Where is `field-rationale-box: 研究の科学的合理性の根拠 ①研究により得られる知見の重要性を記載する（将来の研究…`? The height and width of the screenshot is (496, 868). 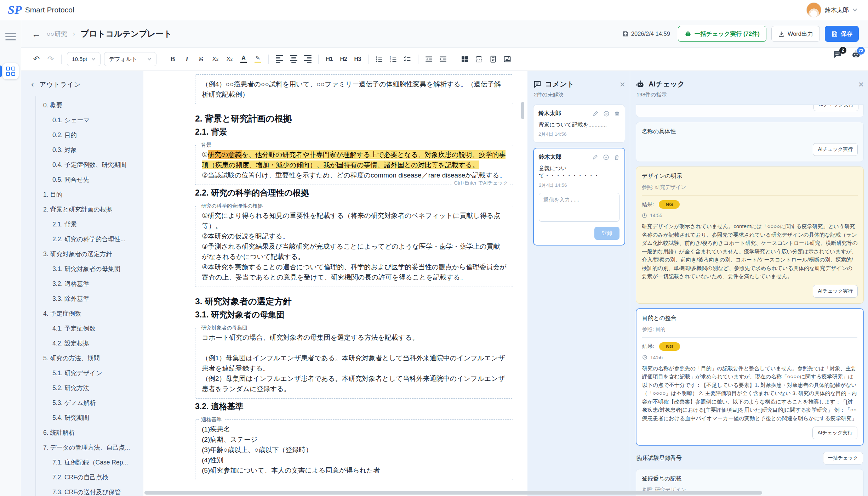
field-rationale-box: 研究の科学的合理性の根拠 ①研究により得られる知見の重要性を記載する（将来の研究… is located at coordinates (354, 247).